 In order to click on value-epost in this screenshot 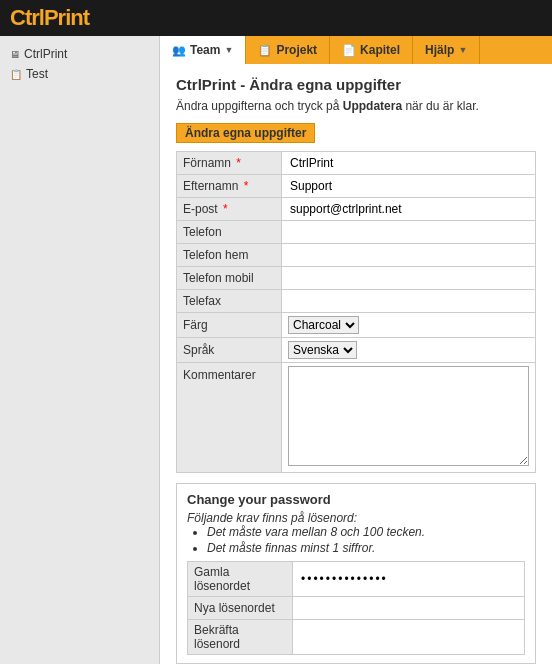, I will do `click(409, 210)`.